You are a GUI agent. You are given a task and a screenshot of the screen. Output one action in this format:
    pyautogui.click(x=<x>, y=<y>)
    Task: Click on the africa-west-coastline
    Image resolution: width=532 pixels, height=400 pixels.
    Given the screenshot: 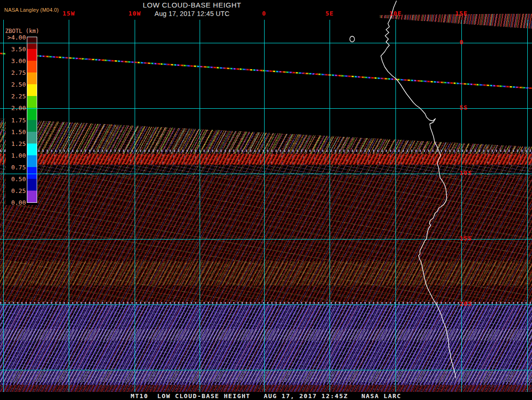 What is the action you would take?
    pyautogui.click(x=418, y=189)
    